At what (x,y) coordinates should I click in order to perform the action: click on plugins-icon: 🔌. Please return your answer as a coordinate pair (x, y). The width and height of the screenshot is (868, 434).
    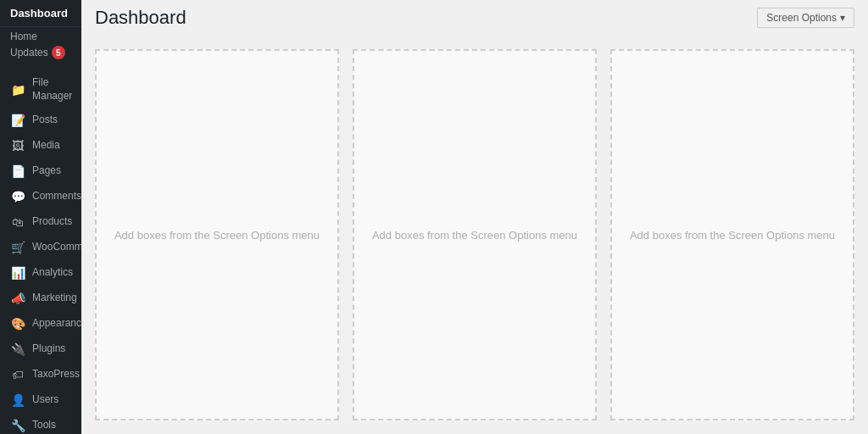
    Looking at the image, I should click on (18, 349).